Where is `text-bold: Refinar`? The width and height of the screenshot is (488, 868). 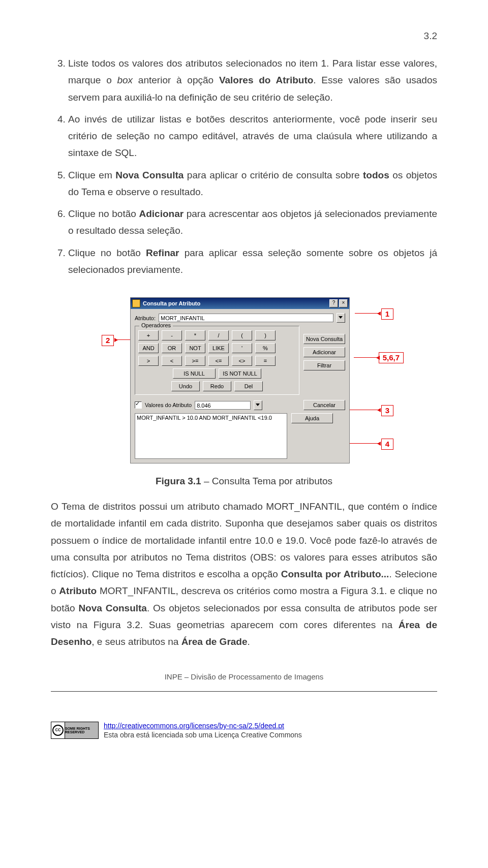
text-bold: Refinar is located at coordinates (163, 253).